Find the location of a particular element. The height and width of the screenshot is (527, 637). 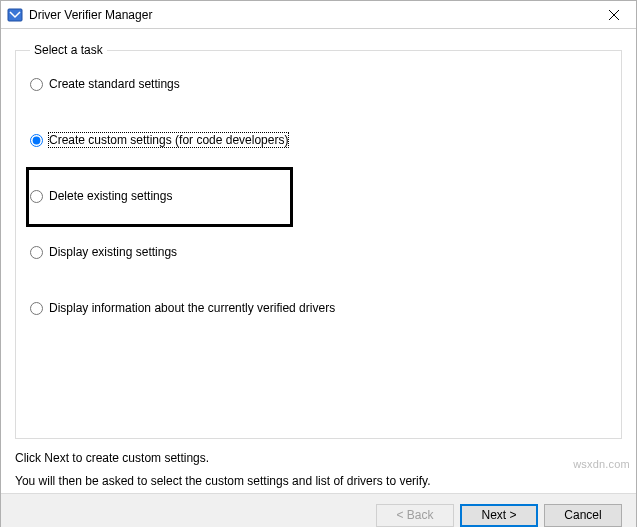

radio-label: Delete existing settings is located at coordinates (110, 196).